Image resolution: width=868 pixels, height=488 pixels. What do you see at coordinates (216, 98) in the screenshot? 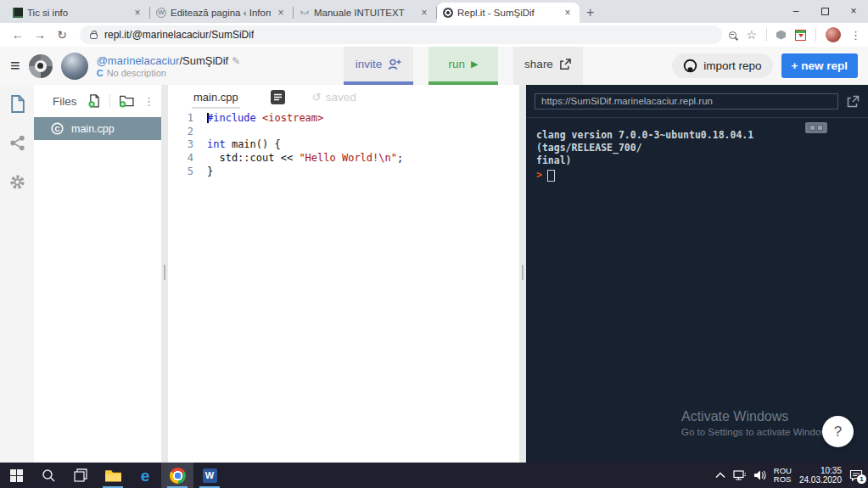
I see `editor-tab-main-cpp: main.cpp` at bounding box center [216, 98].